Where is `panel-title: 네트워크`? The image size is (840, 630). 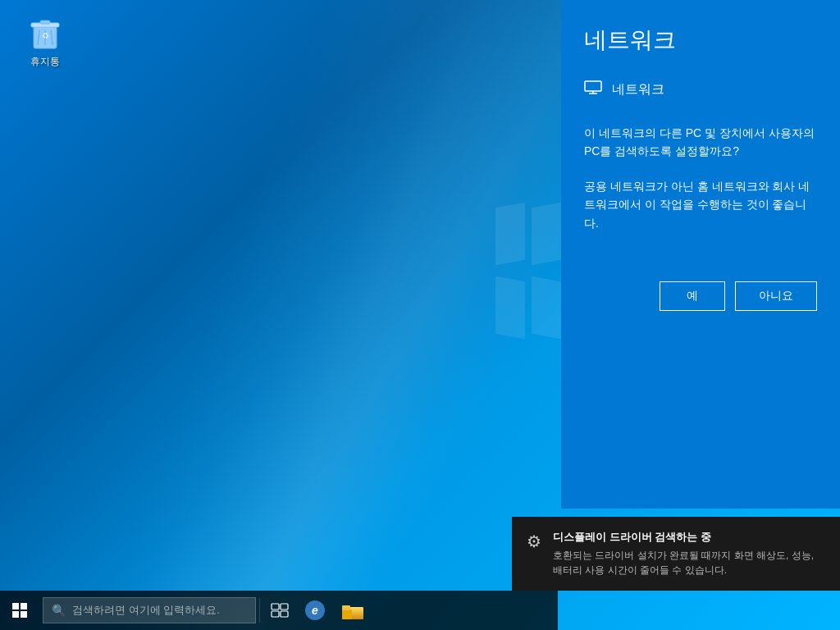 panel-title: 네트워크 is located at coordinates (701, 40).